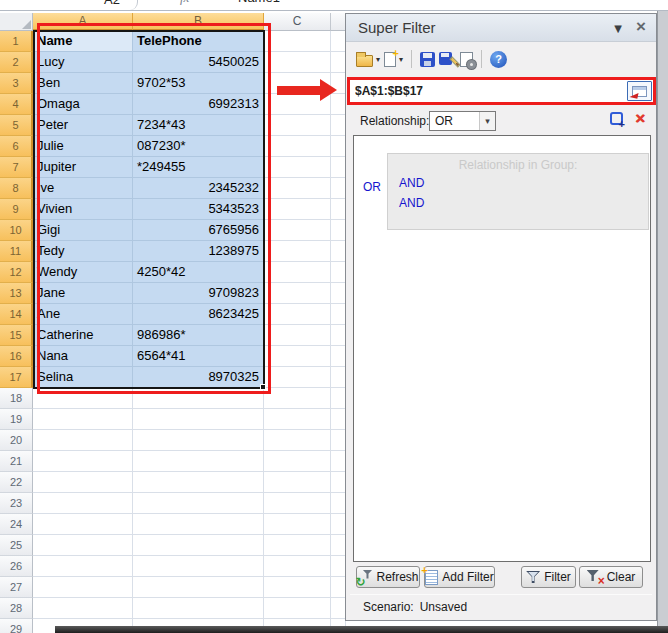  I want to click on combo-dropdown-icon: ▾, so click(487, 121).